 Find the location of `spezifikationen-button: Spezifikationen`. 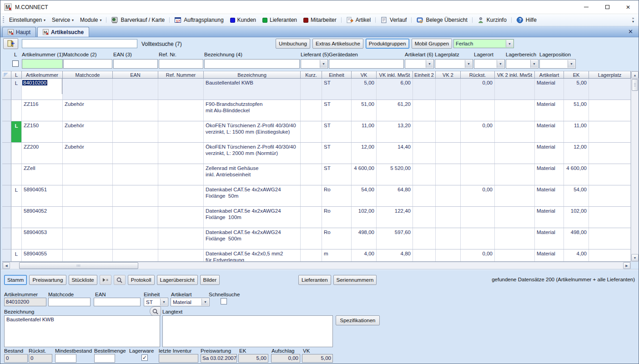

spezifikationen-button: Spezifikationen is located at coordinates (357, 320).